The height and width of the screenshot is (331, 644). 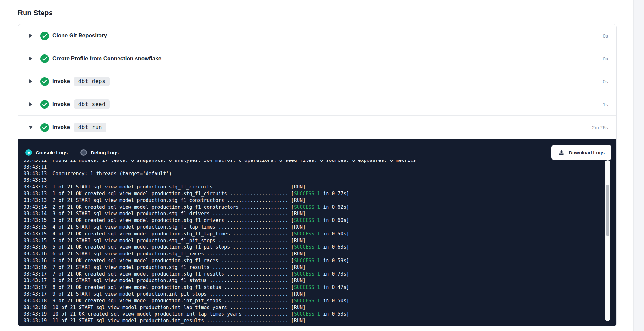 What do you see at coordinates (313, 308) in the screenshot?
I see `log-line: 03:43:18 10 of 21 START sql view model p…` at bounding box center [313, 308].